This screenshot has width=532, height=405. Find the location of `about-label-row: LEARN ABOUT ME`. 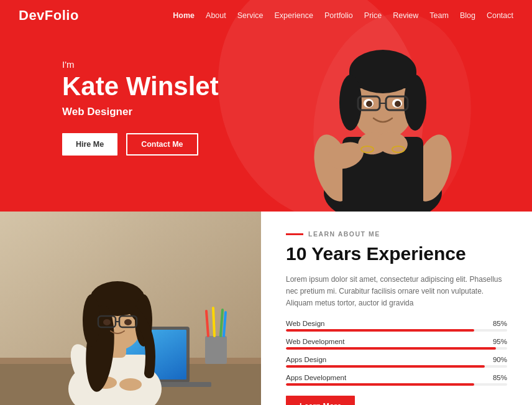

about-label-row: LEARN ABOUT ME is located at coordinates (397, 234).